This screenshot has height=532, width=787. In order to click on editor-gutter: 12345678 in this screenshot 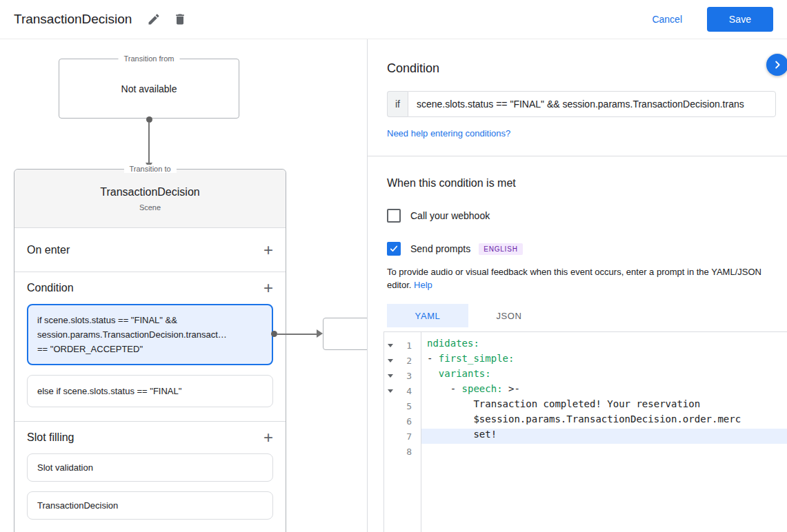, I will do `click(403, 432)`.